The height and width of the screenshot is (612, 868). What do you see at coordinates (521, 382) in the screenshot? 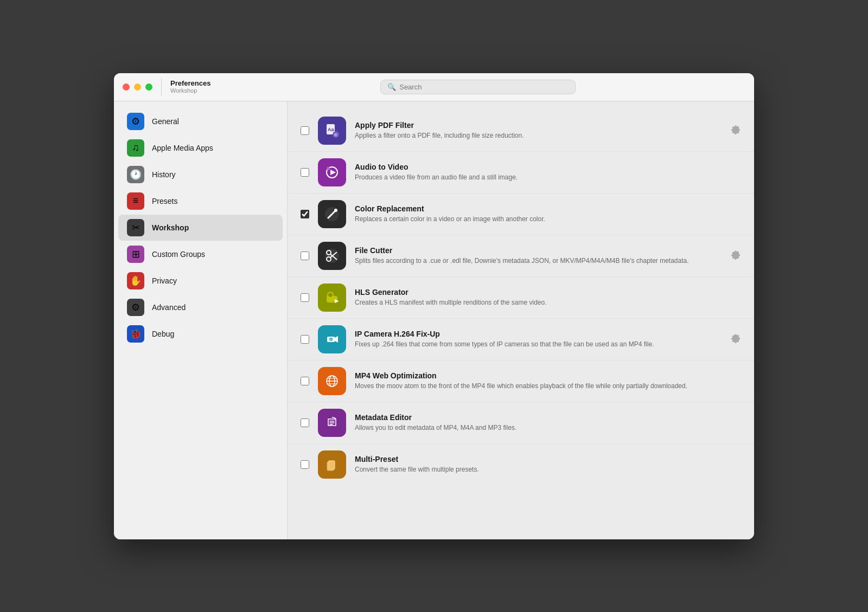
I see `item-row-mp4-web-opt: MP4 Web OptimizationMoves the moov atom …` at bounding box center [521, 382].